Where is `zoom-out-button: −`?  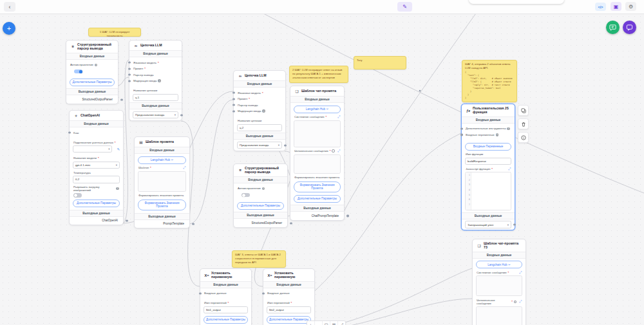
zoom-out-button: − is located at coordinates (319, 323).